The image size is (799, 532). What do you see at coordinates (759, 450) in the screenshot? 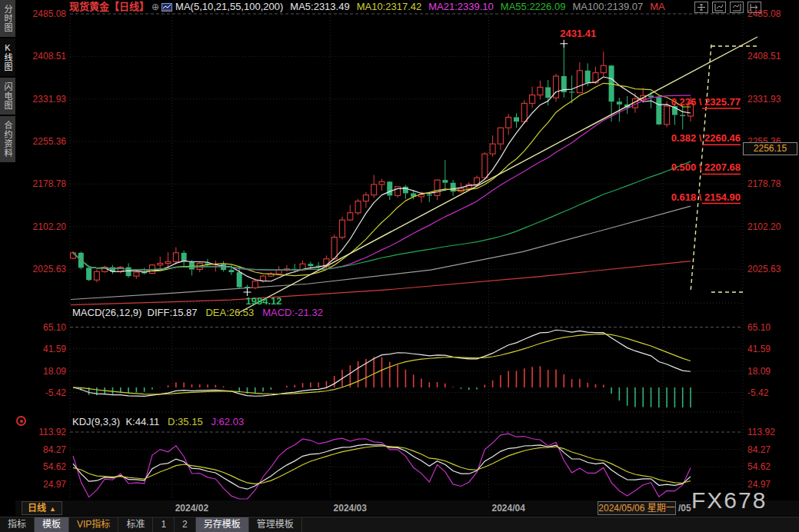
I see `kdj-axis-label-right: 84.27` at bounding box center [759, 450].